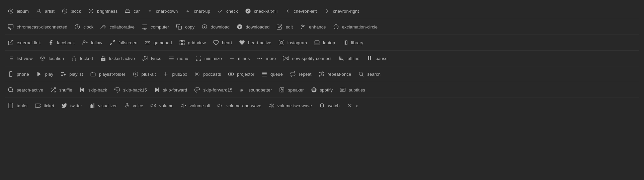  What do you see at coordinates (167, 11) in the screenshot?
I see `chart-down-label: chart-down` at bounding box center [167, 11].